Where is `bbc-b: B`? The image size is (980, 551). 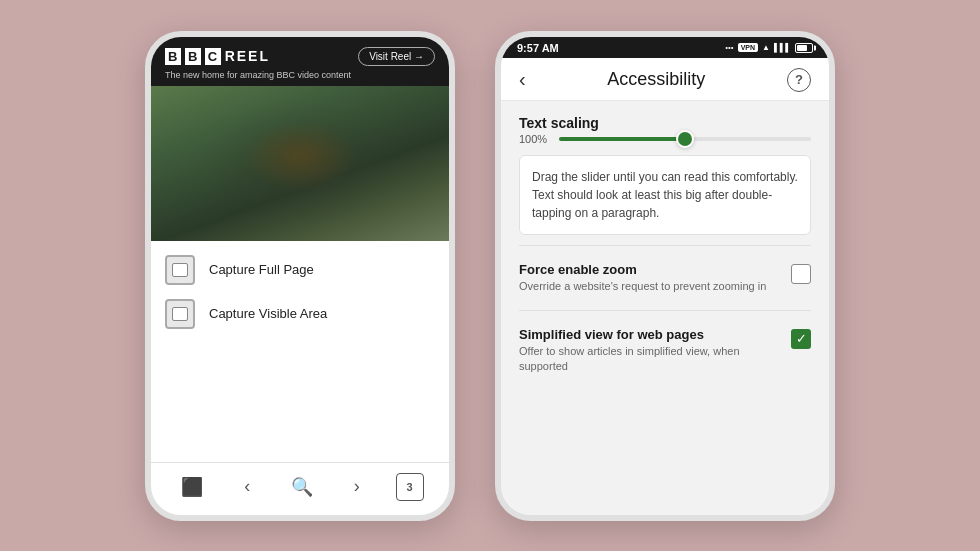
bbc-b: B is located at coordinates (173, 56).